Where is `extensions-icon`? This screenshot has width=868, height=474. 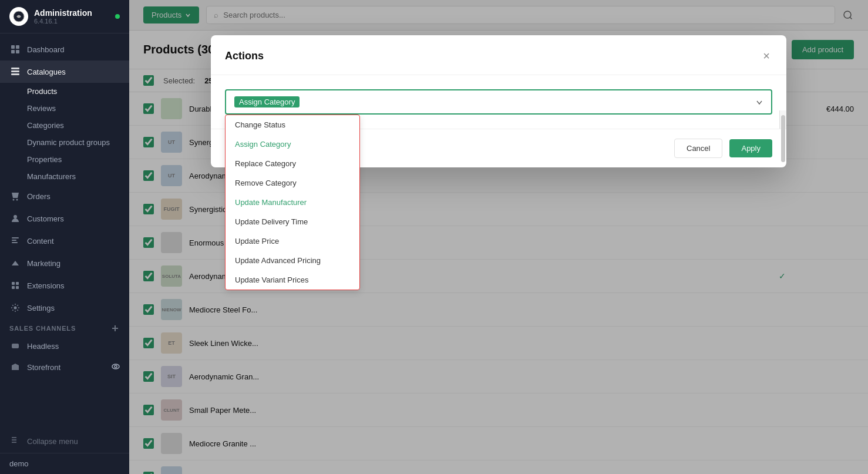
extensions-icon is located at coordinates (15, 285).